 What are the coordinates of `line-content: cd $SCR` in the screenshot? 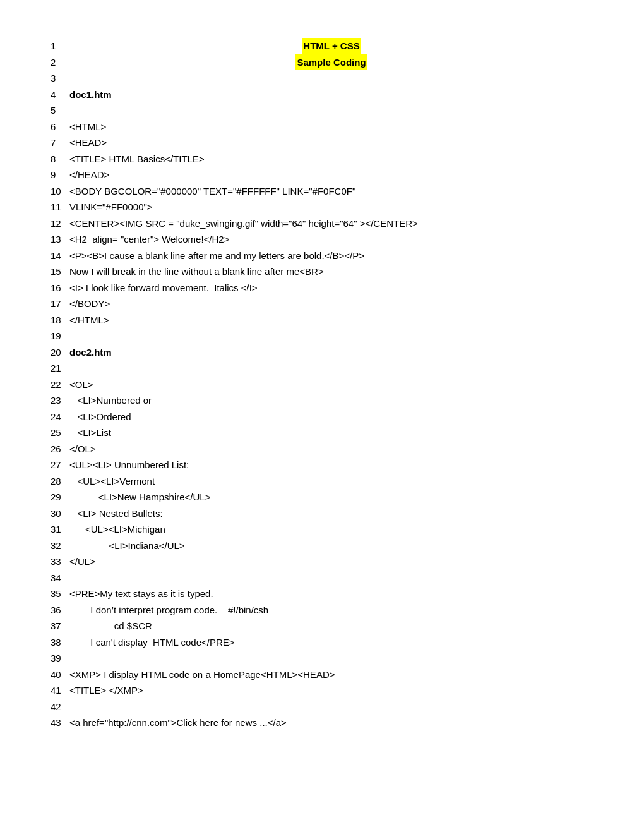 It's located at (111, 626).